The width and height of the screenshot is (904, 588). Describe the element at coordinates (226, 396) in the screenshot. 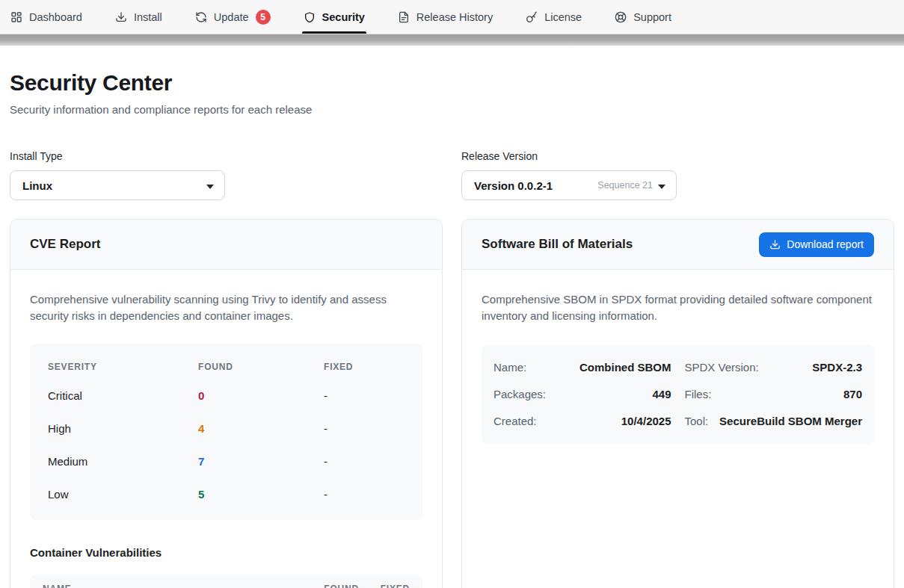

I see `table-row-critical: Critical 0 -` at that location.